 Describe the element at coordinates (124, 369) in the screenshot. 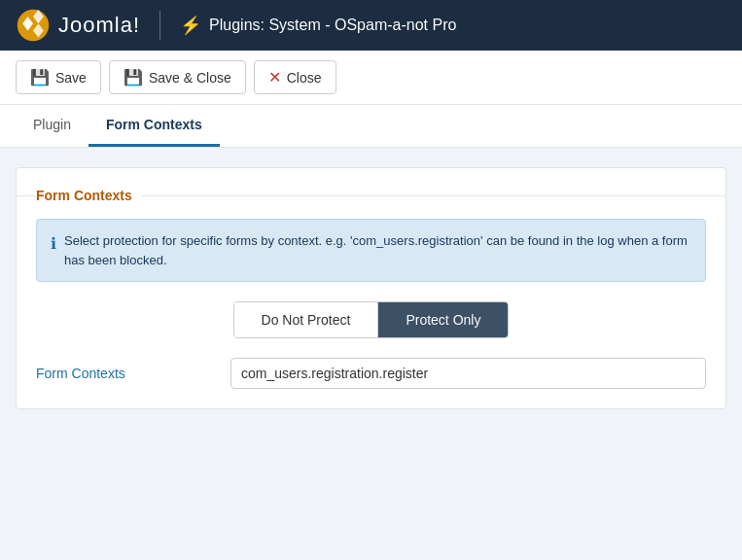

I see `form-contexts-label: Form Contexts` at that location.